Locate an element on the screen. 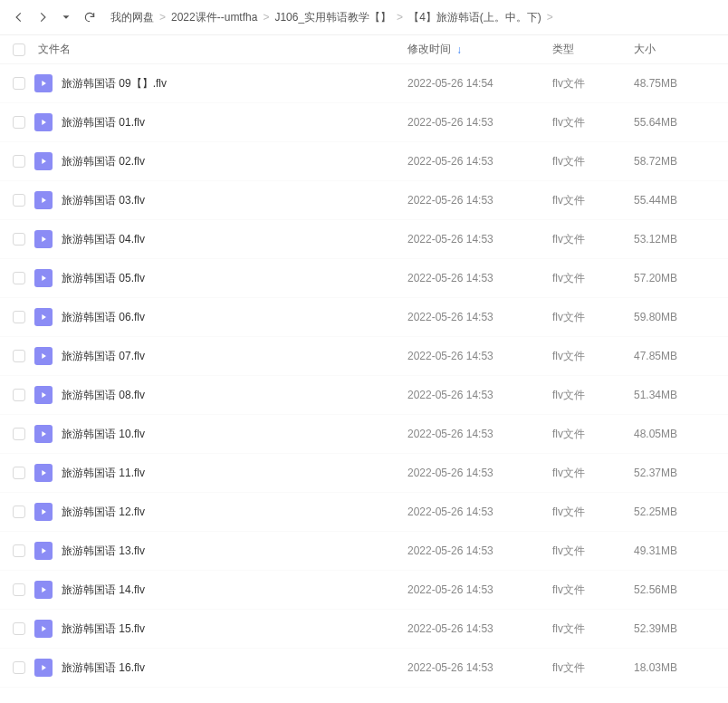  file-size: 52.39MB is located at coordinates (675, 629).